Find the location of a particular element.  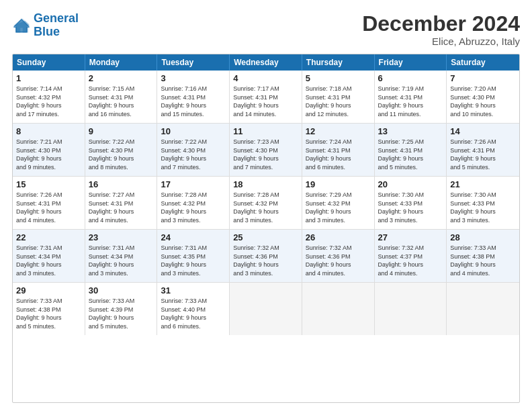

day-info: Sunrise: 7:19 AMSunset: 4:31 PMDaylight:… is located at coordinates (411, 101).